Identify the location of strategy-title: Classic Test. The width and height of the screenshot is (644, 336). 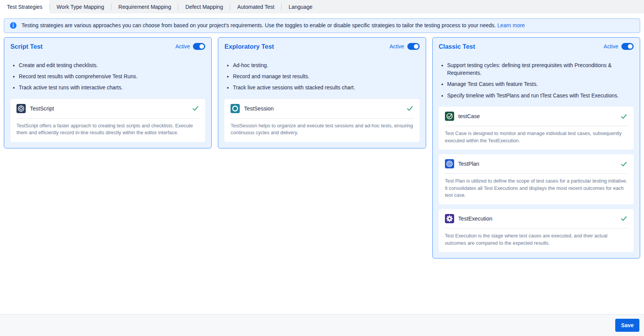
(457, 47).